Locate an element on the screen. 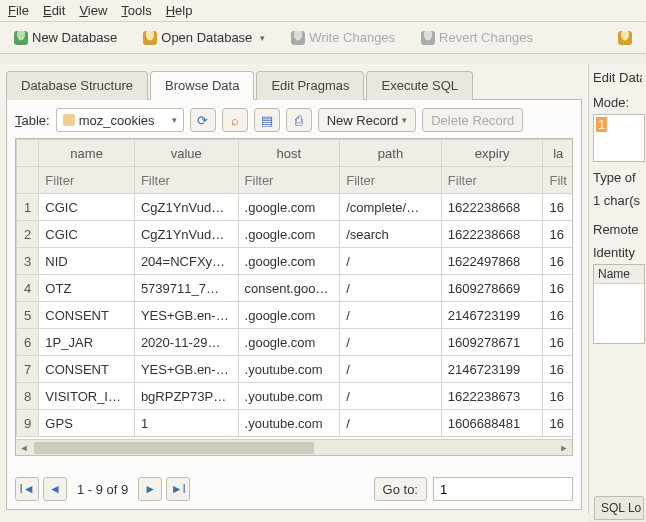 This screenshot has height=522, width=646. filter-path is located at coordinates (390, 180).